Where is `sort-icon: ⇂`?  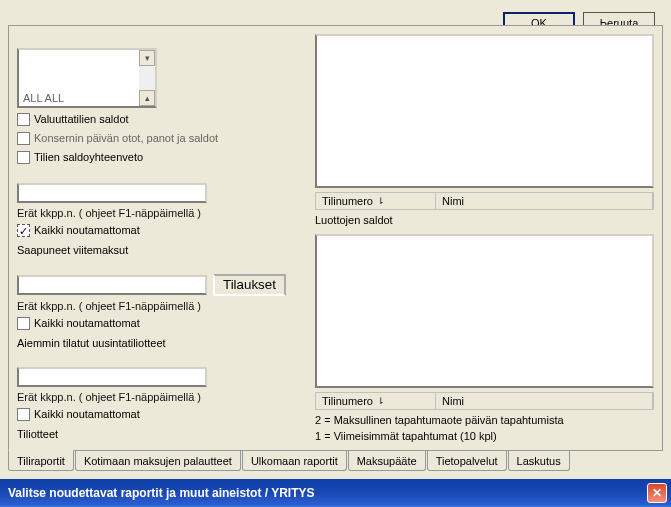 sort-icon: ⇂ is located at coordinates (381, 401).